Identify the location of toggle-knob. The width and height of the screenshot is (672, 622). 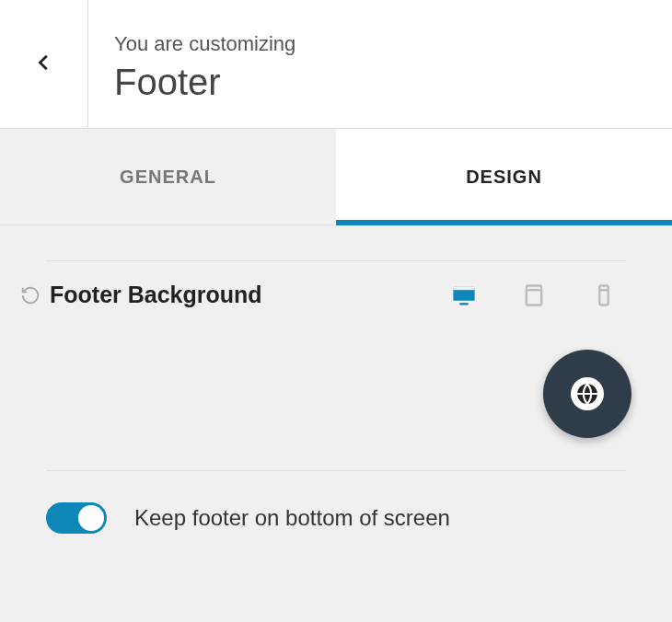
(91, 518).